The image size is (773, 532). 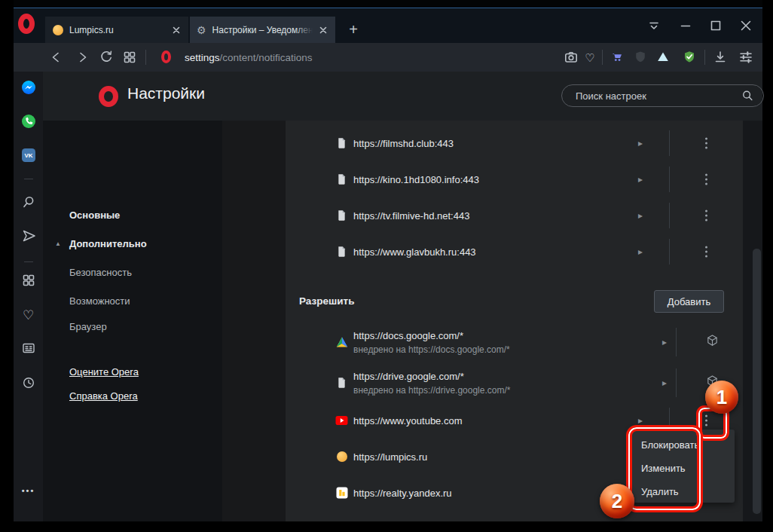 I want to click on scrollbar-thumb, so click(x=756, y=381).